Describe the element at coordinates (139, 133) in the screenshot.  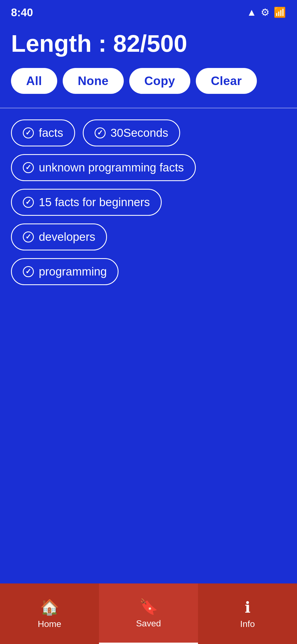
I see `tag-30seconds-label: 30Seconds` at that location.